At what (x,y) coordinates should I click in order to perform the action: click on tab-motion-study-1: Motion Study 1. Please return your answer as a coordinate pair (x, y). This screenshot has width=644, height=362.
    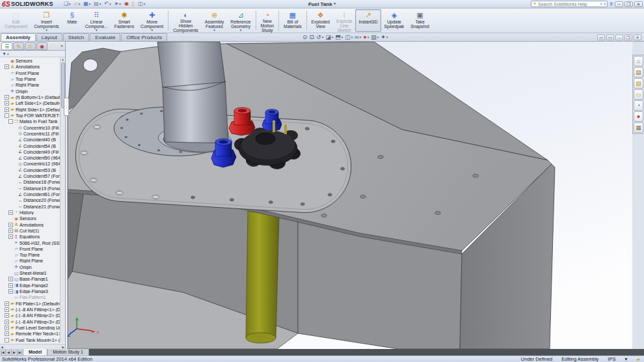
    Looking at the image, I should click on (68, 352).